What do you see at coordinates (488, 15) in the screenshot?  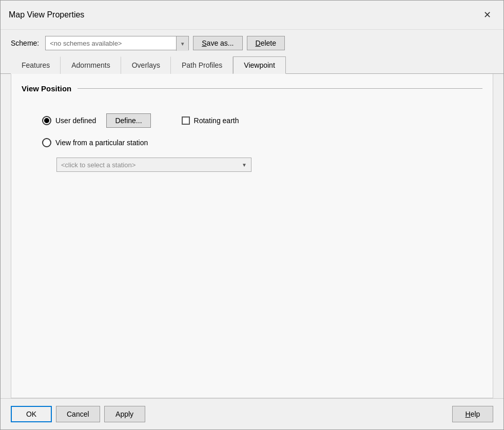 I see `close-icon: ✕` at bounding box center [488, 15].